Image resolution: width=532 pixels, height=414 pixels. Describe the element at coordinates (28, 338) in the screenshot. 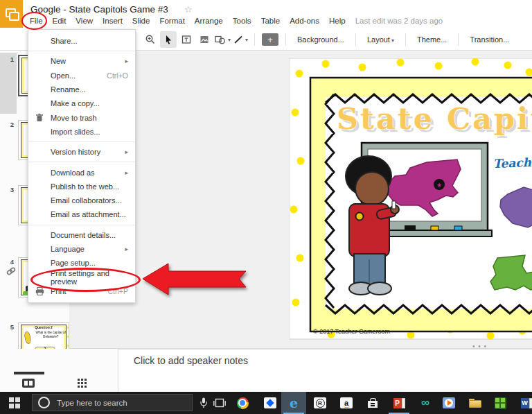

I see `thumb5-character` at that location.